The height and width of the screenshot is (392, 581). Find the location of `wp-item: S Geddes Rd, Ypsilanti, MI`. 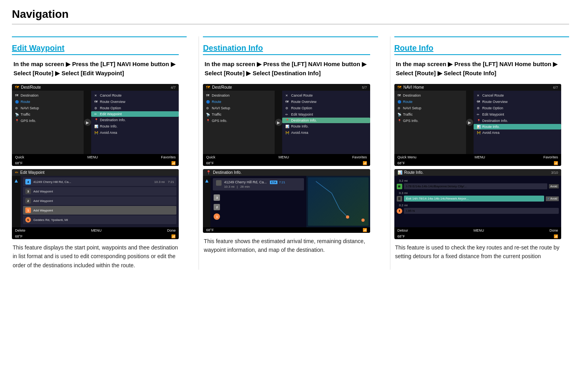

wp-item: S Geddes Rd, Ypsilanti, MI is located at coordinates (100, 220).